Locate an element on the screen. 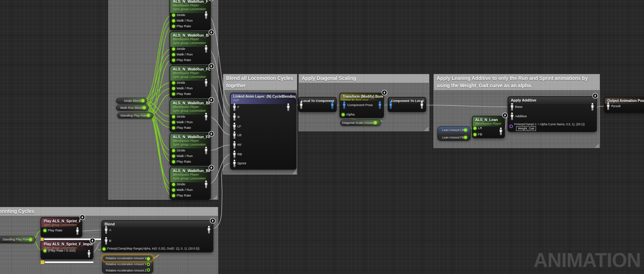 The width and height of the screenshot is (644, 274). pin-label: Walk / Run is located at coordinates (185, 20).